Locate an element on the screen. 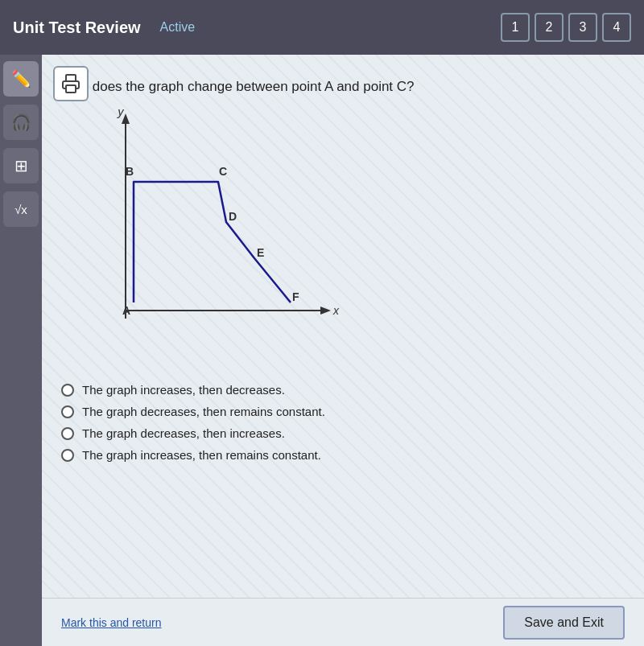  answer-text-4: The graph increases, then remains consta… is located at coordinates (201, 455).